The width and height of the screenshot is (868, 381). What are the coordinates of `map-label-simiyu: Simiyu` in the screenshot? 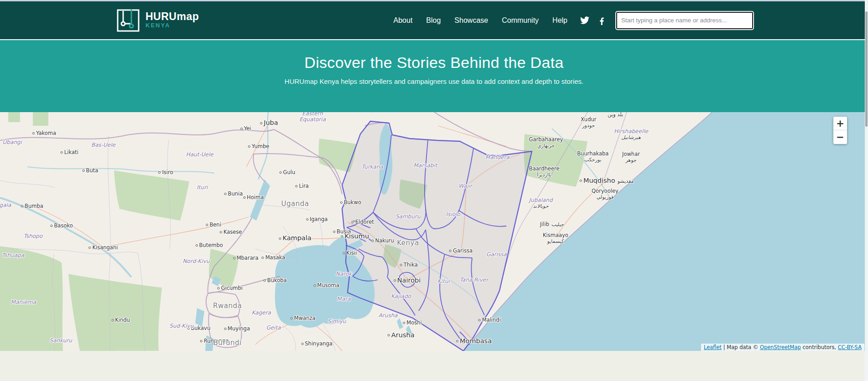 It's located at (337, 321).